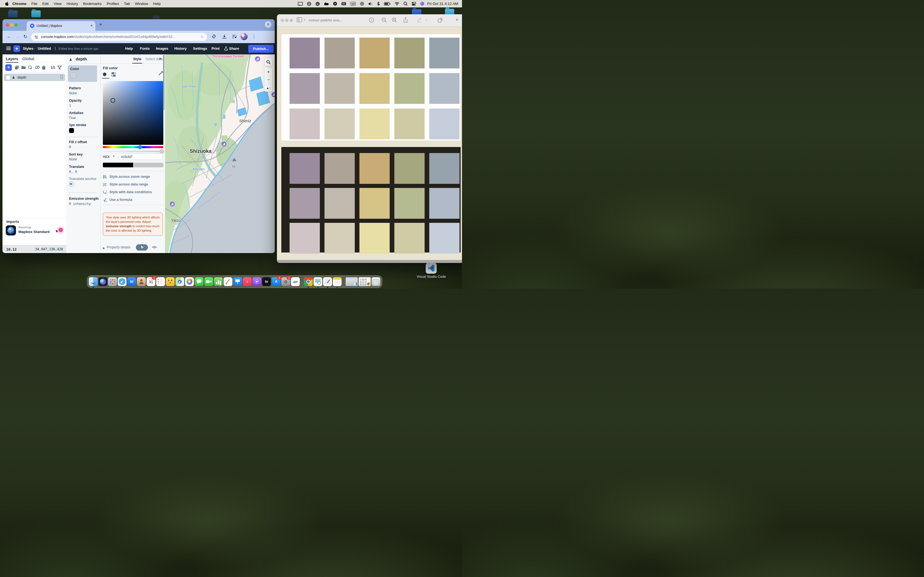 The width and height of the screenshot is (924, 577). I want to click on back-button: ←, so click(9, 37).